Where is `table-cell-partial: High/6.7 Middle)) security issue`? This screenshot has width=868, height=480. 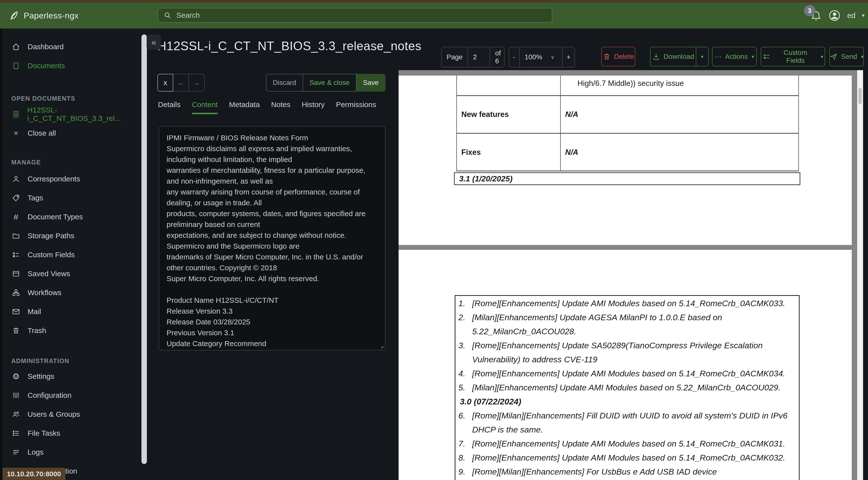 table-cell-partial: High/6.7 Middle)) security issue is located at coordinates (631, 84).